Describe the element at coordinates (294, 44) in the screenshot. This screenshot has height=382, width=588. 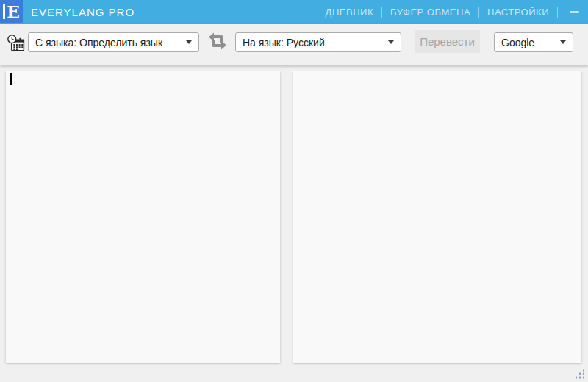
I see `toolbar: С языка: Определить язык На язык: Русски…` at that location.